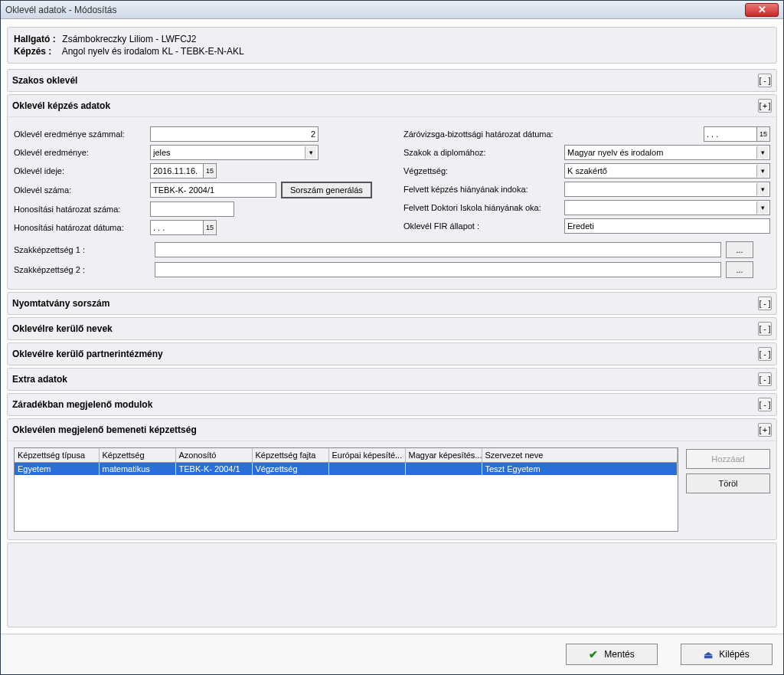  I want to click on window-title: Oklevél adatok - Módosítás, so click(375, 10).